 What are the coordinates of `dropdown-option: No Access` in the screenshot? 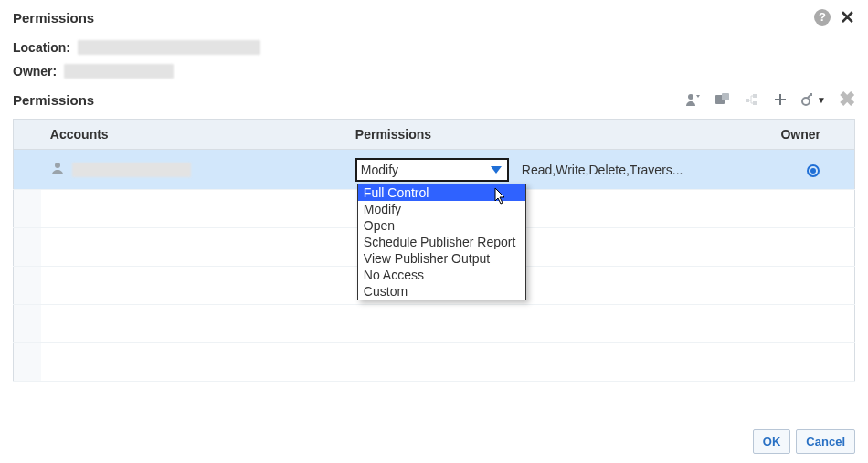 It's located at (442, 275).